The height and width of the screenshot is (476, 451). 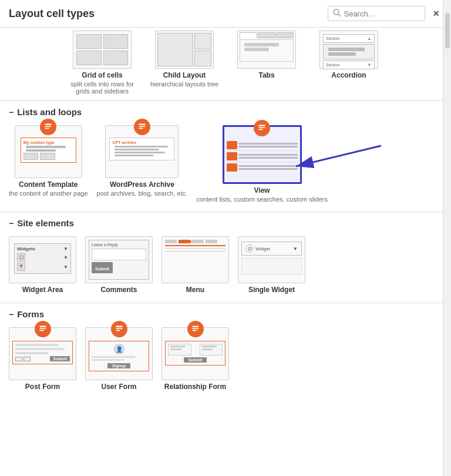 What do you see at coordinates (232, 145) in the screenshot?
I see `preview-img-box` at bounding box center [232, 145].